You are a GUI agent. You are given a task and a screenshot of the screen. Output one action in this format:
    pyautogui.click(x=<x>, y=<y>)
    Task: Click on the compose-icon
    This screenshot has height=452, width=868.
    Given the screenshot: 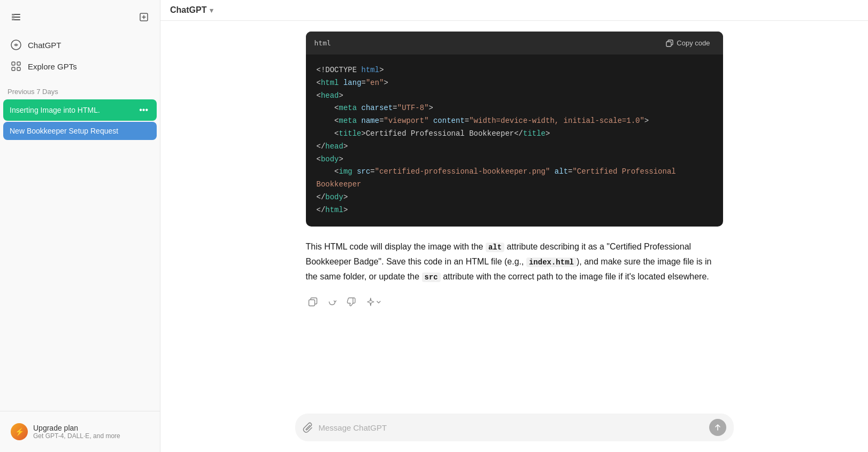 What is the action you would take?
    pyautogui.click(x=144, y=17)
    